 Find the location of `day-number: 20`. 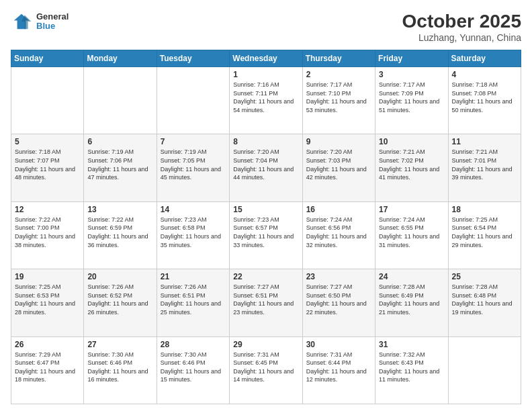

day-number: 20 is located at coordinates (120, 277).